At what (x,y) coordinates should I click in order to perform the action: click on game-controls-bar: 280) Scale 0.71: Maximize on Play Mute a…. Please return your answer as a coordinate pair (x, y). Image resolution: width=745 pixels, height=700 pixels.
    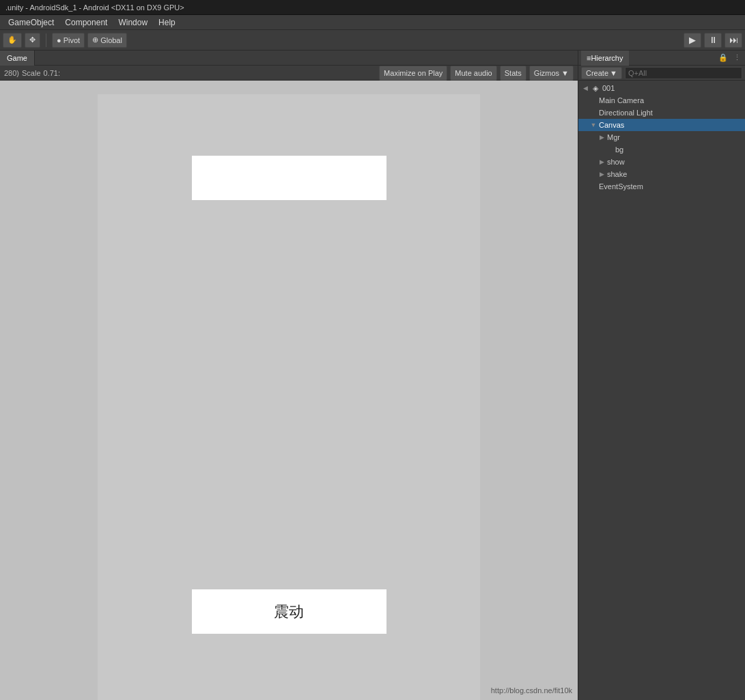
    Looking at the image, I should click on (289, 73).